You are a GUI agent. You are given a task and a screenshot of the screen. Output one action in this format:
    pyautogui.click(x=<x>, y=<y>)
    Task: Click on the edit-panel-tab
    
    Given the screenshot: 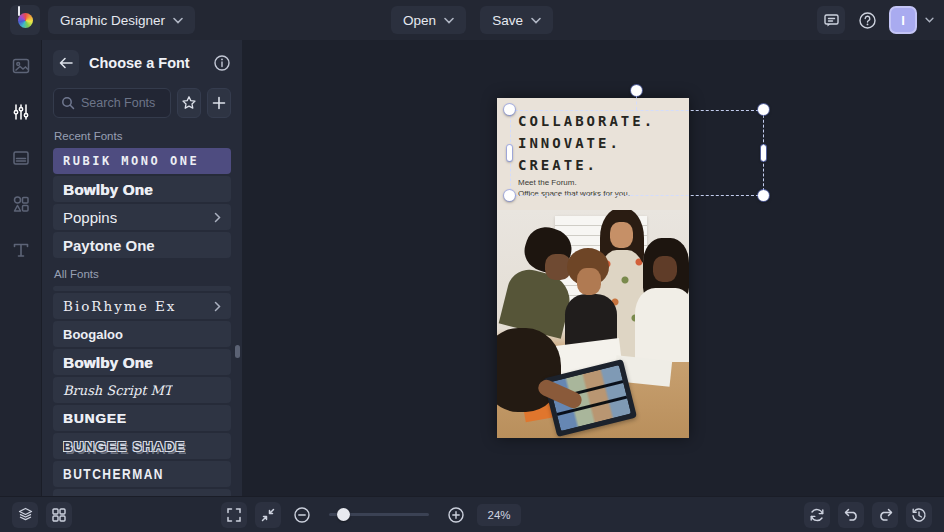 What is the action you would take?
    pyautogui.click(x=21, y=112)
    